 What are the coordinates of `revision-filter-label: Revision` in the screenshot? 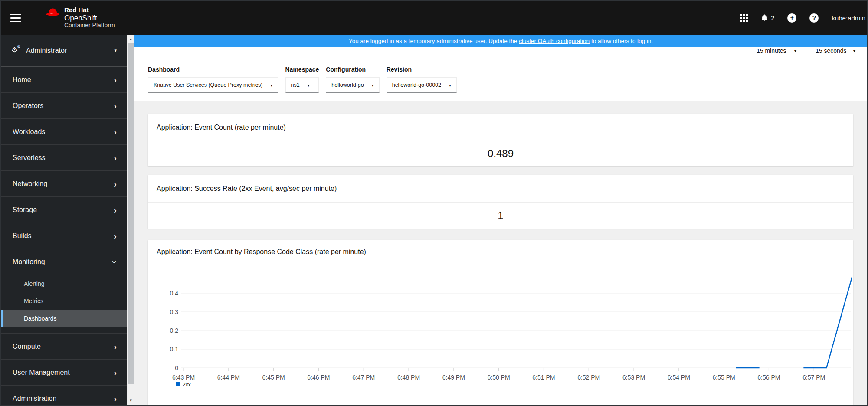 It's located at (422, 69).